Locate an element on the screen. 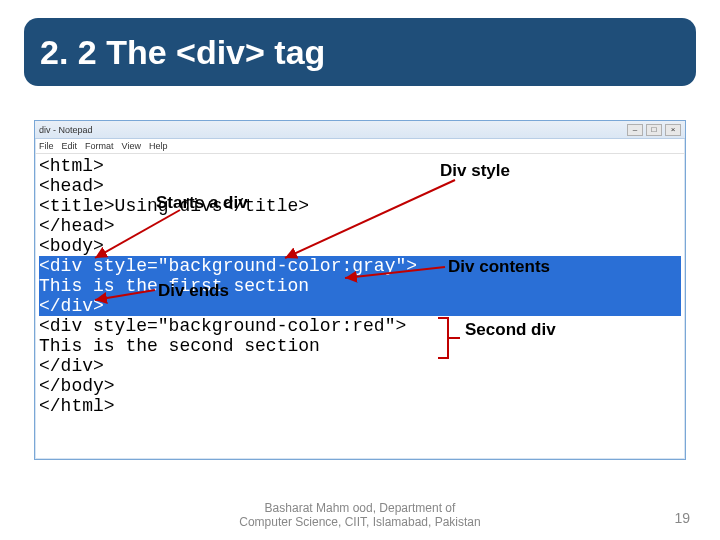 The image size is (720, 540). annotation-div-ends: Div ends is located at coordinates (194, 291).